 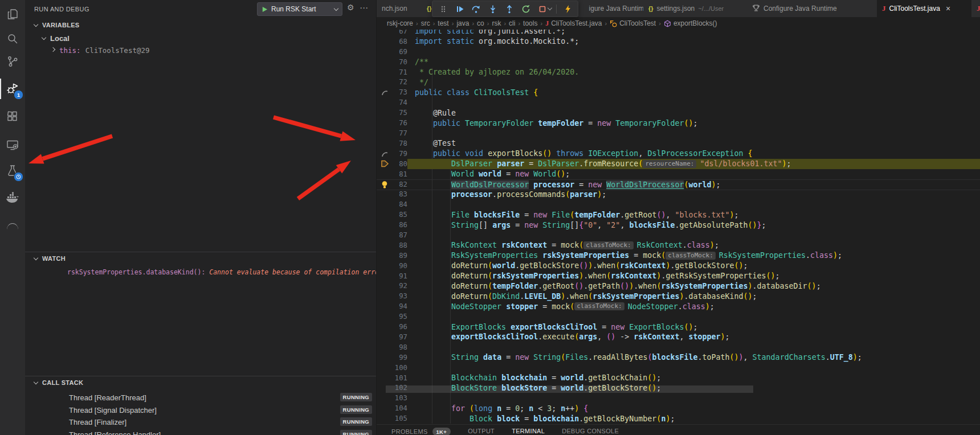 What do you see at coordinates (694, 113) in the screenshot?
I see `code-line-text: @Rule` at bounding box center [694, 113].